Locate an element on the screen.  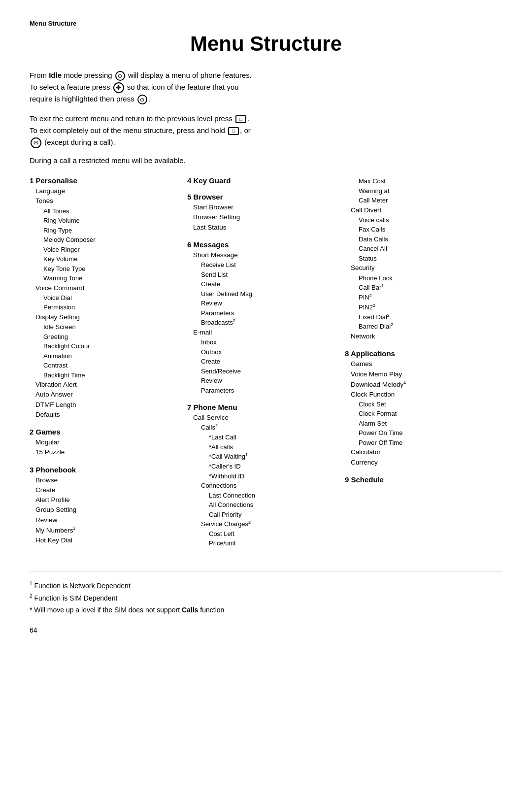
section-9-title: 9 Schedule is located at coordinates (421, 480).